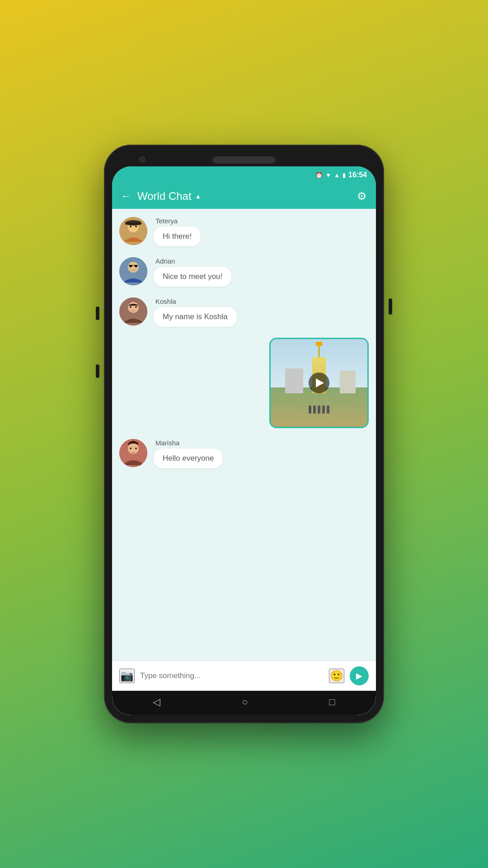 The width and height of the screenshot is (488, 868). I want to click on message-sender: Adrian, so click(192, 261).